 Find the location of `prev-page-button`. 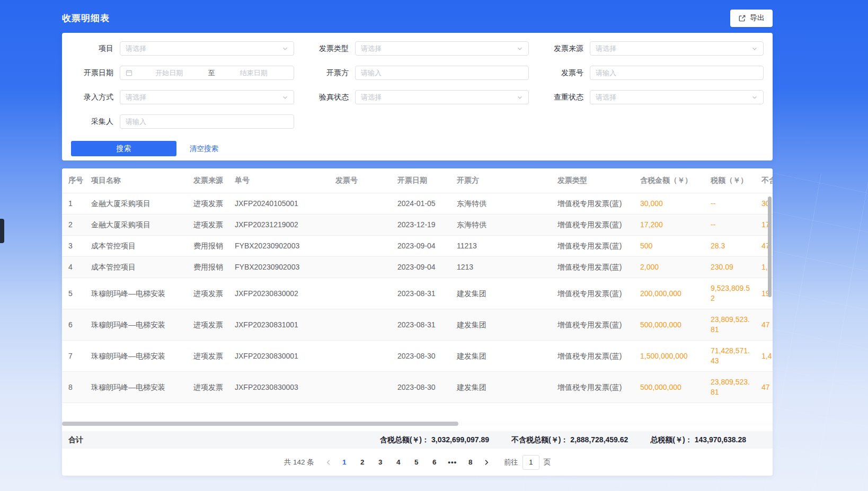

prev-page-button is located at coordinates (329, 462).